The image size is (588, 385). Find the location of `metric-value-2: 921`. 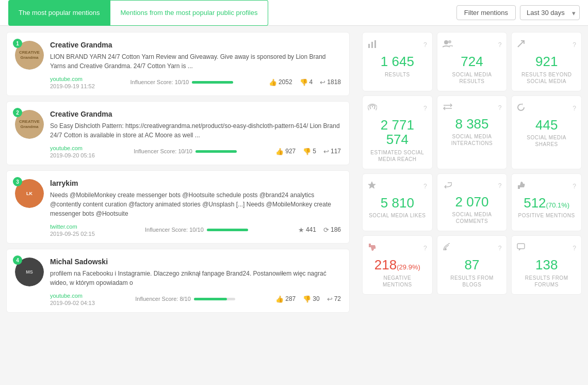

metric-value-2: 921 is located at coordinates (547, 62).